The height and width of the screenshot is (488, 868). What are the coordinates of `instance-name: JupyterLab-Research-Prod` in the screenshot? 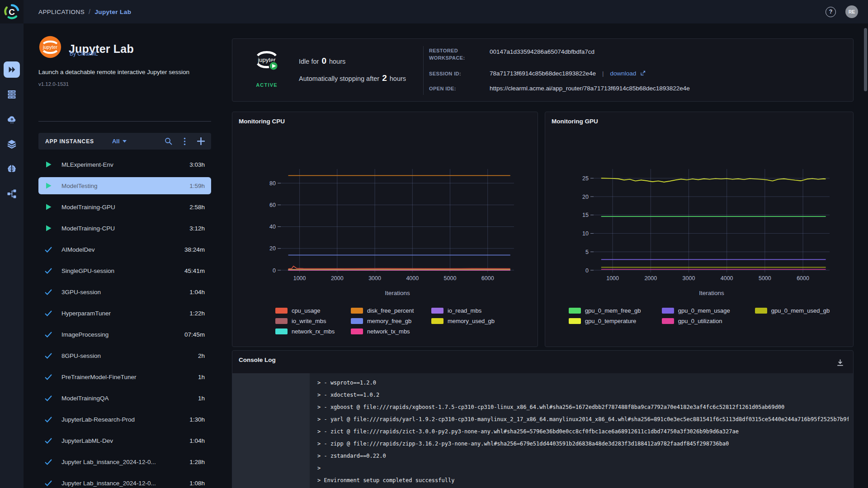 It's located at (98, 419).